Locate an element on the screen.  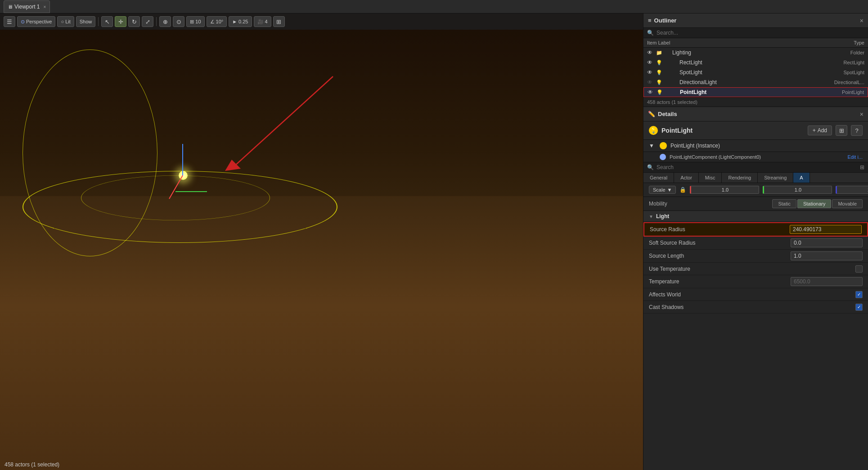
details-search-icon: 🔍 is located at coordinates (651, 167).